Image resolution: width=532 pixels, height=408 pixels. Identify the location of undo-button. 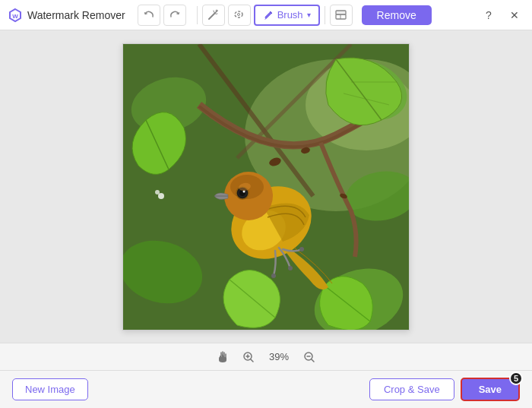
(149, 15).